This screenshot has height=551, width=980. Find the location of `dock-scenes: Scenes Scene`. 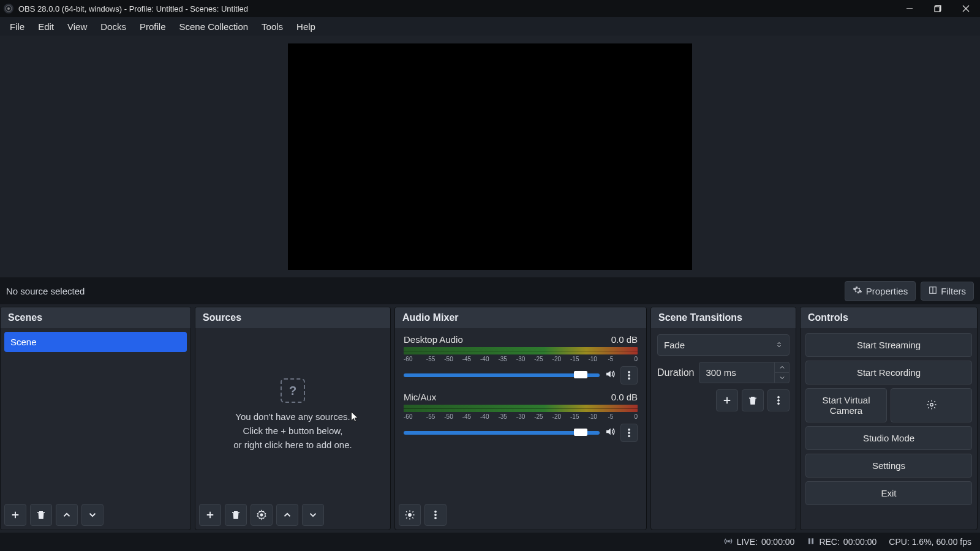

dock-scenes: Scenes Scene is located at coordinates (96, 419).